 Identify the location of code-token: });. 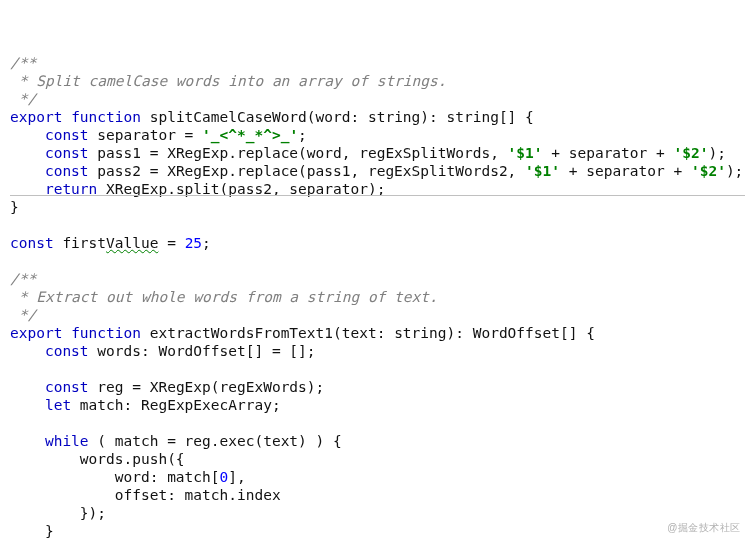
(58, 513).